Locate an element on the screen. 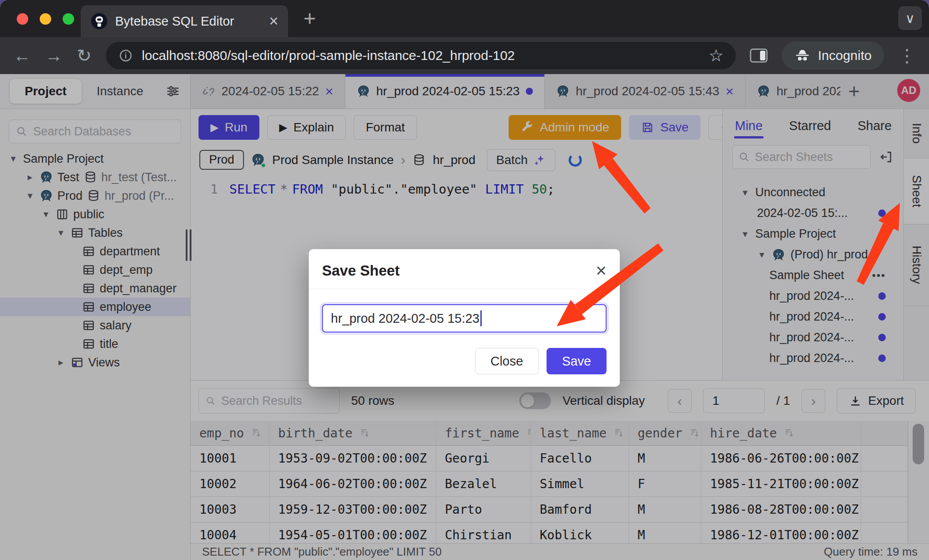 The height and width of the screenshot is (560, 929). new-tab-button: + is located at coordinates (310, 19).